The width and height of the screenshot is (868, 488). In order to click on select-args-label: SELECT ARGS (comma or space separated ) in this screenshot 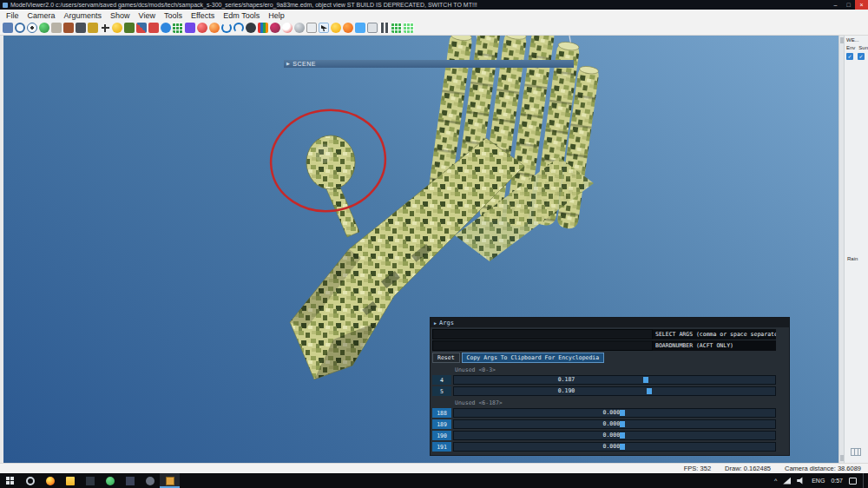, I will do `click(714, 334)`.